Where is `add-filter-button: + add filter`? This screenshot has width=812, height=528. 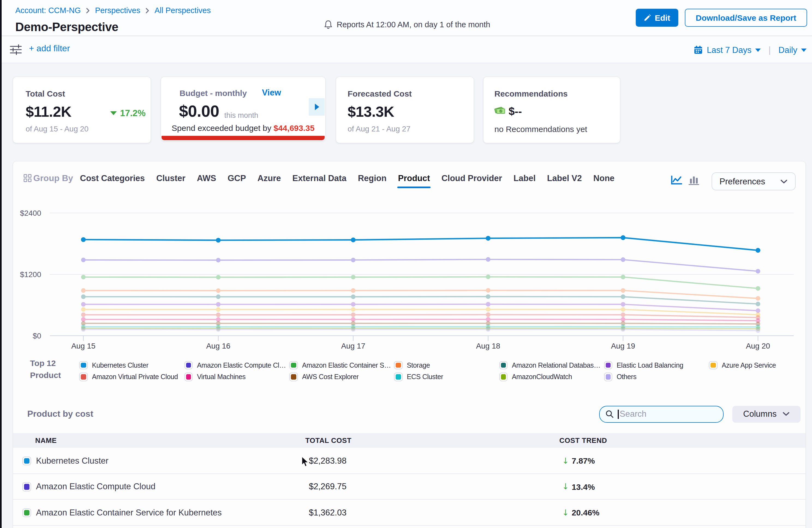
add-filter-button: + add filter is located at coordinates (49, 48).